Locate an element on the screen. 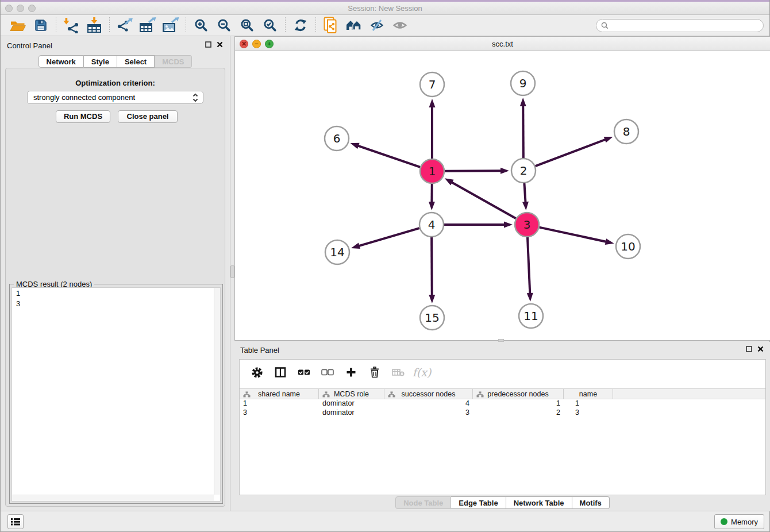 The width and height of the screenshot is (770, 532). column-header-successor-nodes: successor nodes is located at coordinates (429, 394).